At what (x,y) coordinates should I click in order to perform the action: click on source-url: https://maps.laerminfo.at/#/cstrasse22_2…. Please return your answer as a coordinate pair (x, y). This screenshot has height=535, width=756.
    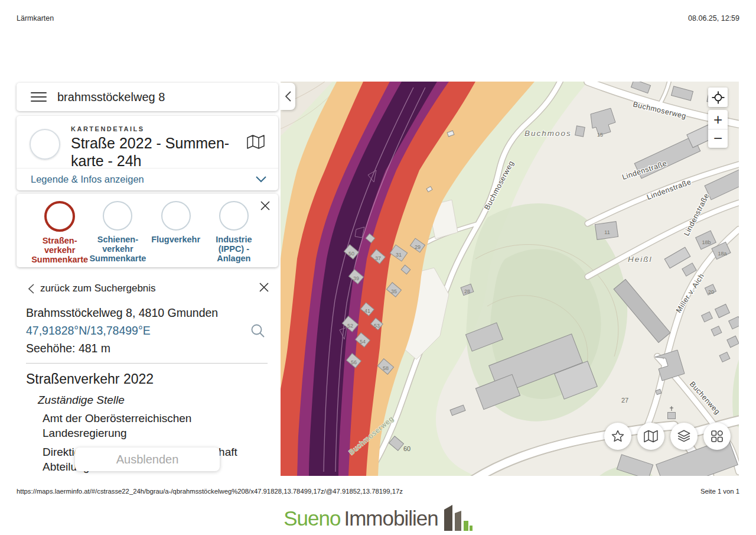
    Looking at the image, I should click on (210, 491).